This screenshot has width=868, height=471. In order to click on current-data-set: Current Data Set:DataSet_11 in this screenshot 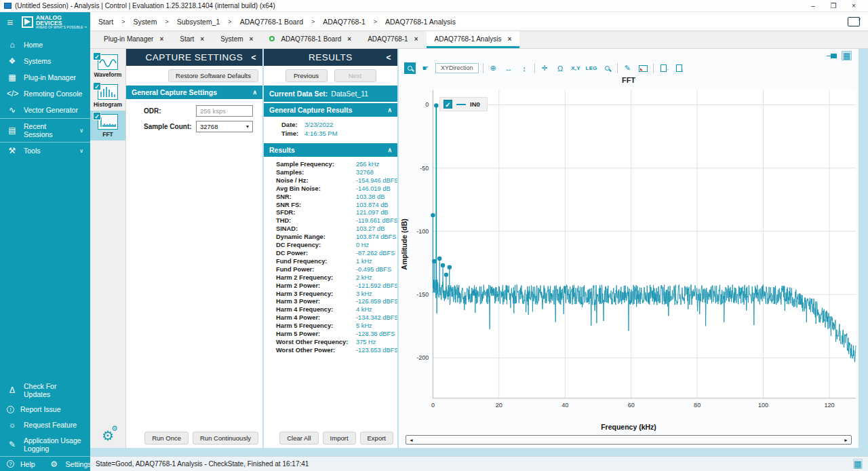, I will do `click(331, 94)`.